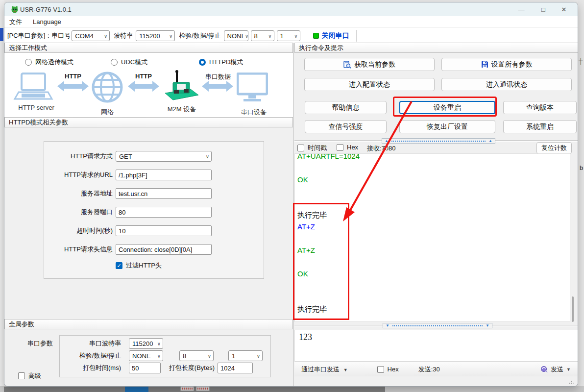 Image resolution: width=584 pixels, height=392 pixels. Describe the element at coordinates (146, 343) in the screenshot. I see `global-baud-select: 115200∨` at that location.